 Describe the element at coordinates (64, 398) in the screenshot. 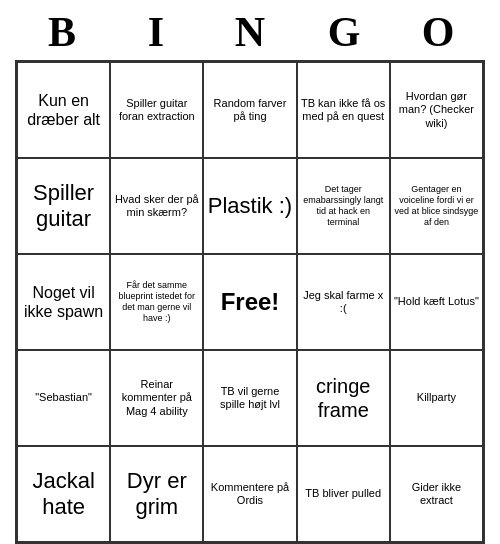

I see `bingo-cell: "Sebastian"` at that location.